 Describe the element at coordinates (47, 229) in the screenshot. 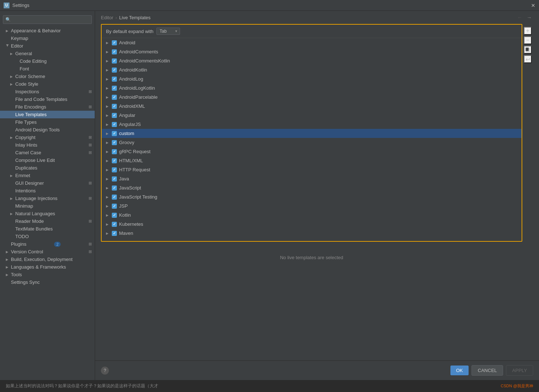

I see `sidebar-item-textmate-bundles: TextMate Bundles` at that location.